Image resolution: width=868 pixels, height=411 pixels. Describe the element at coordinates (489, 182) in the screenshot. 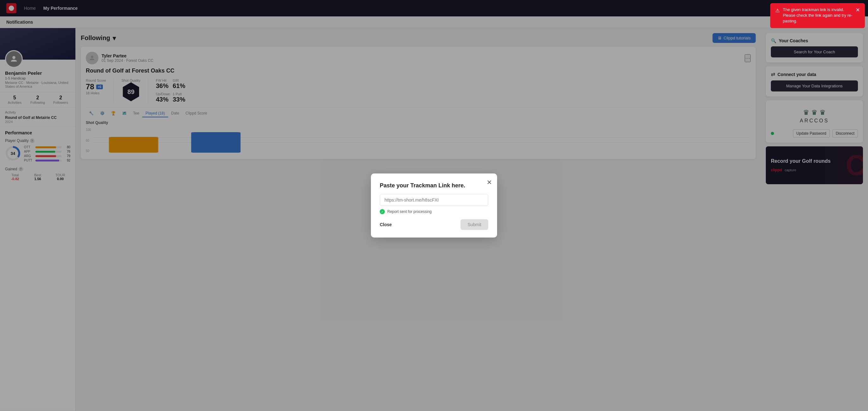

I see `modal-close-x-button: ✕` at that location.